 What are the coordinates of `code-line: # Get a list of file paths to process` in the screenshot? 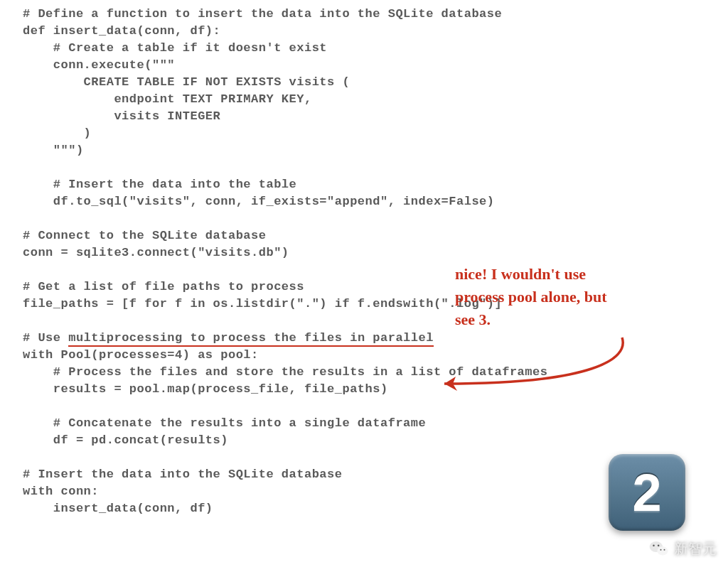 It's located at (164, 287).